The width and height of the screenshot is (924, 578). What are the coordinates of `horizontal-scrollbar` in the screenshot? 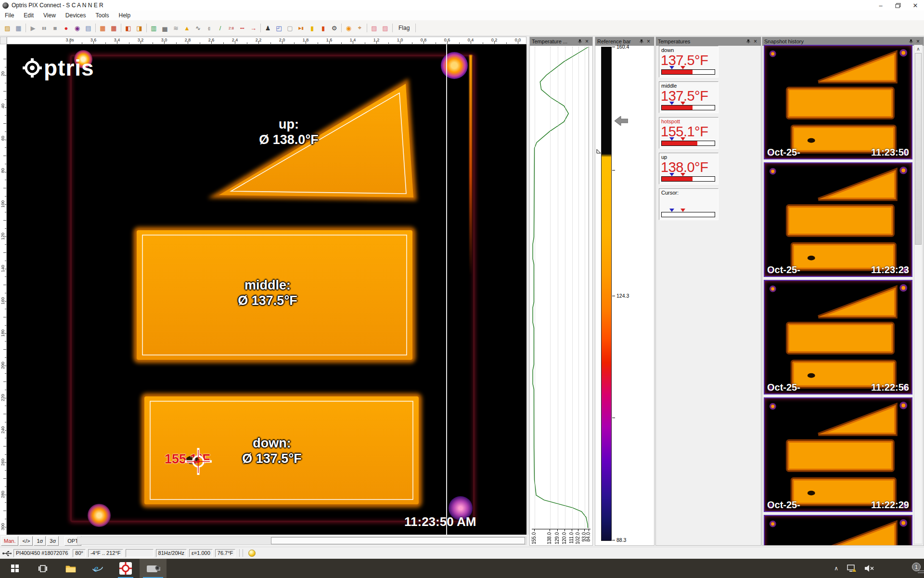 It's located at (302, 540).